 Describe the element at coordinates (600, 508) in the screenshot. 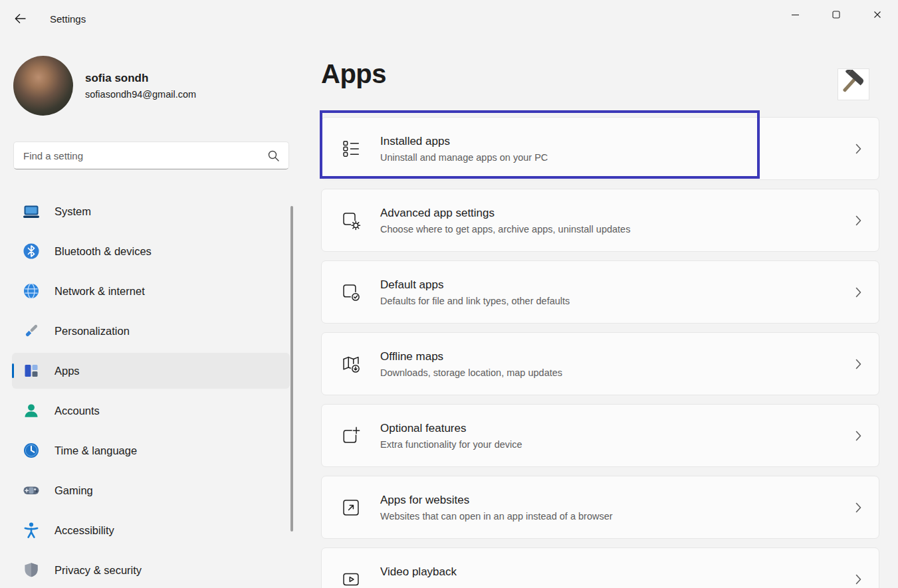

I see `card-apps-for-websites: Apps for websites Websites that can open…` at that location.